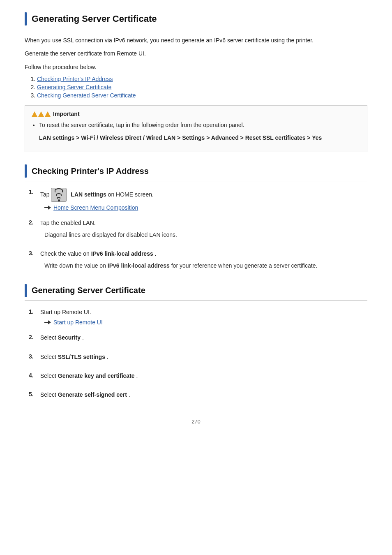 The height and width of the screenshot is (555, 392). What do you see at coordinates (204, 312) in the screenshot?
I see `gen-step1-text: Start up Remote UI.` at bounding box center [204, 312].